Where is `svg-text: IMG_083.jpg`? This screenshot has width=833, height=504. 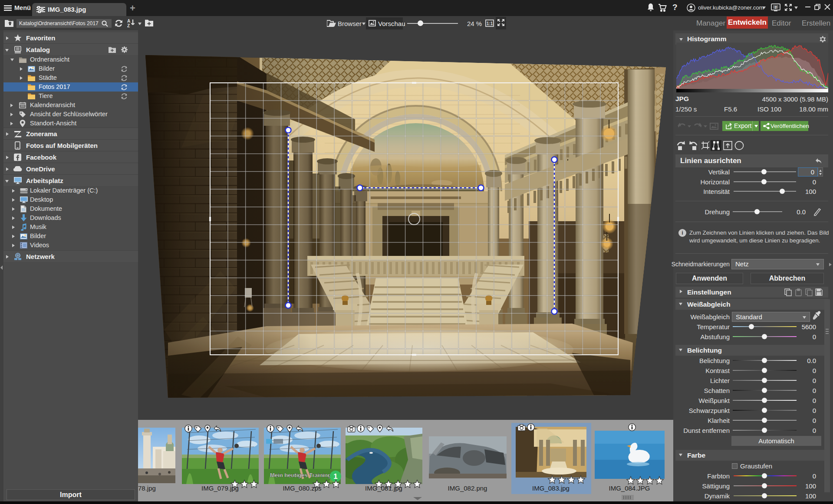
svg-text: IMG_083.jpg is located at coordinates (551, 488).